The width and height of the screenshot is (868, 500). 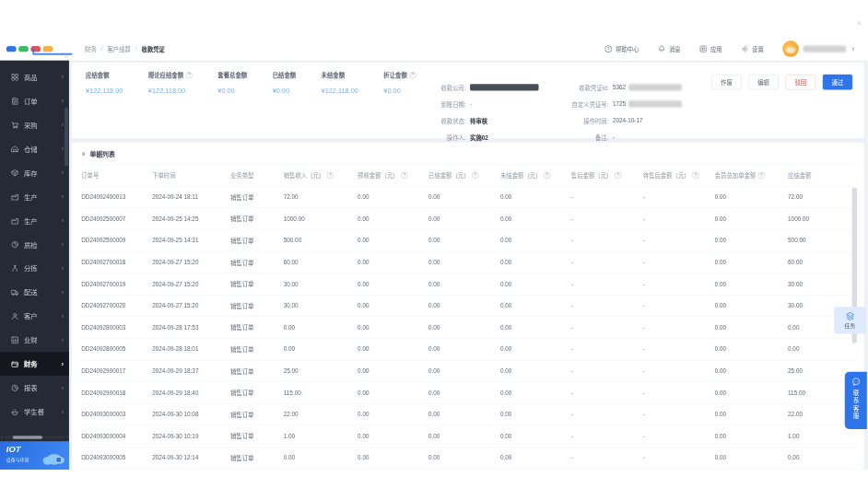 I want to click on apps-button: 应用, so click(x=711, y=48).